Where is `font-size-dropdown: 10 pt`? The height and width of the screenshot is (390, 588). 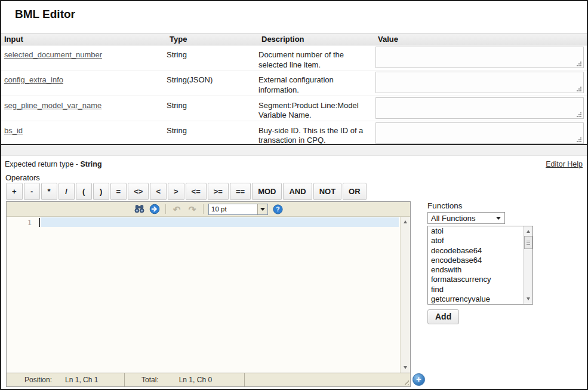
font-size-dropdown: 10 pt is located at coordinates (238, 209).